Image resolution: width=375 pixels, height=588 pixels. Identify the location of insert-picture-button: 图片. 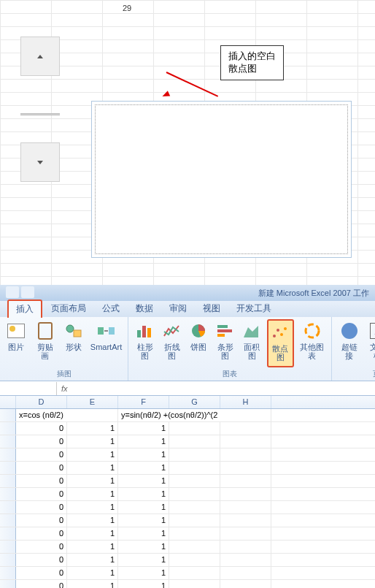
(16, 343).